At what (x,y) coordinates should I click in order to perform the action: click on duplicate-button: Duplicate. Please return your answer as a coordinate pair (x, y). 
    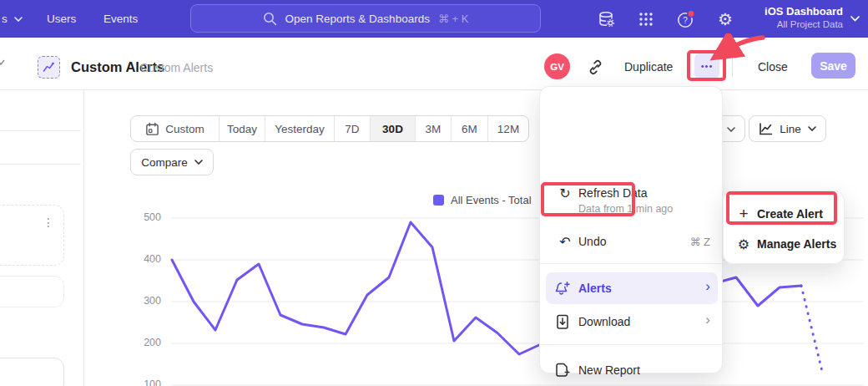
    Looking at the image, I should click on (648, 67).